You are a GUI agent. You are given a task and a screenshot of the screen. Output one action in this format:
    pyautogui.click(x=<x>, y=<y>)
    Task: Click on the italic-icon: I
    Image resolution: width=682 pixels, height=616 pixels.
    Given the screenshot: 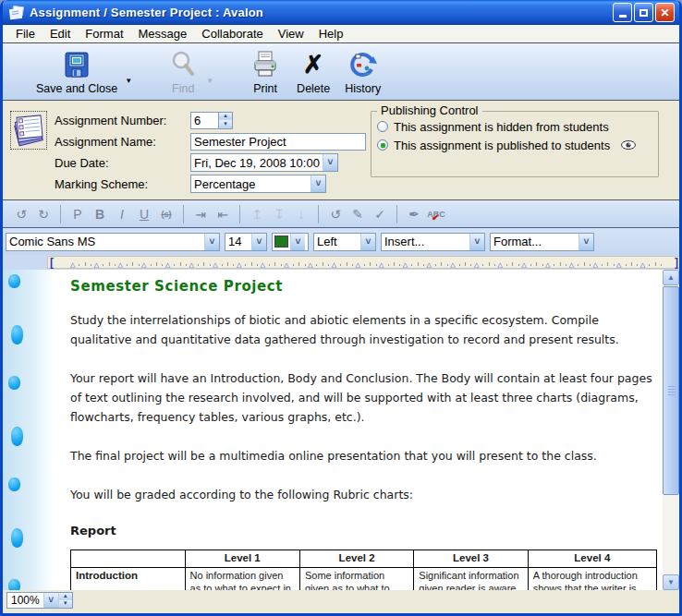 What is the action you would take?
    pyautogui.click(x=122, y=214)
    